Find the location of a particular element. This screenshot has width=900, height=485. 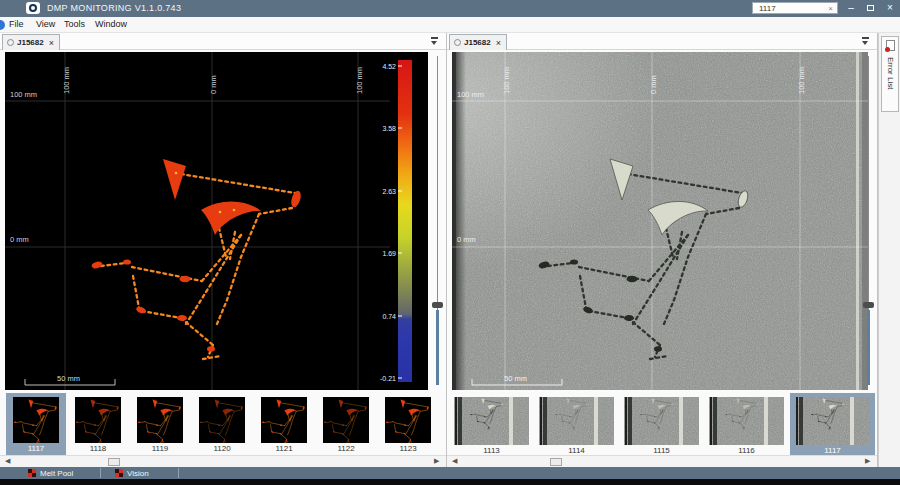

status-tab-label: Melt Pool is located at coordinates (56, 474).